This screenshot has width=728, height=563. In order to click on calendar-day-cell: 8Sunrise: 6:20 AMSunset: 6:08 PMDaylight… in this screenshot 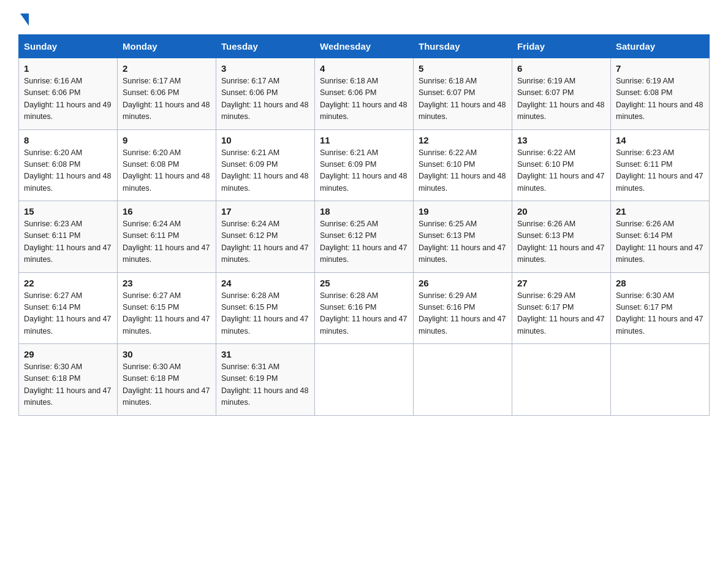, I will do `click(69, 166)`.